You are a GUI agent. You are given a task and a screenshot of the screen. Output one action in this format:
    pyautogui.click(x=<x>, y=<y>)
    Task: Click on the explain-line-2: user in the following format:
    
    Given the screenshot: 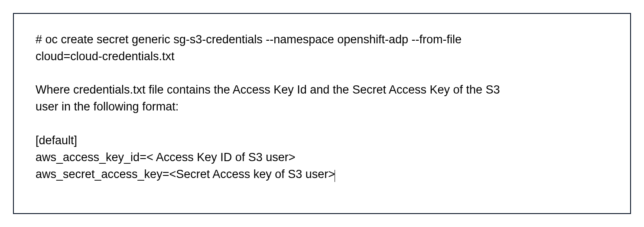 What is the action you would take?
    pyautogui.click(x=322, y=107)
    